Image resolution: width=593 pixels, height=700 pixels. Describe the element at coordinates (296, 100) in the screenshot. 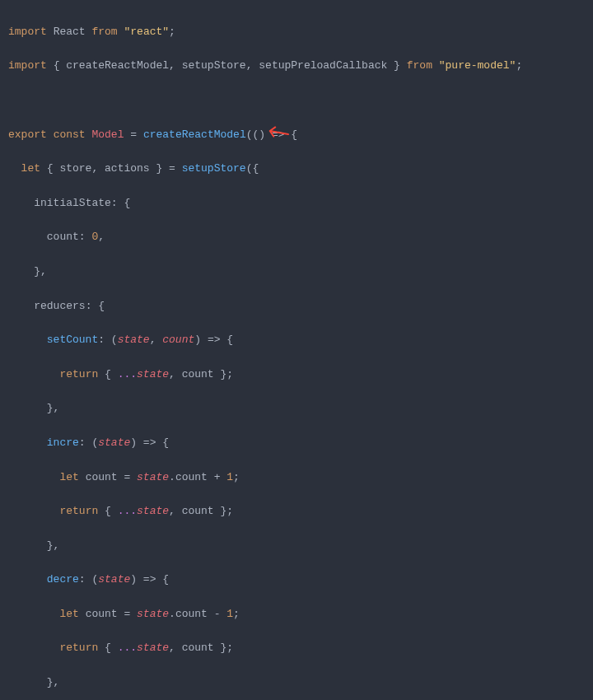

I see `code-line` at that location.